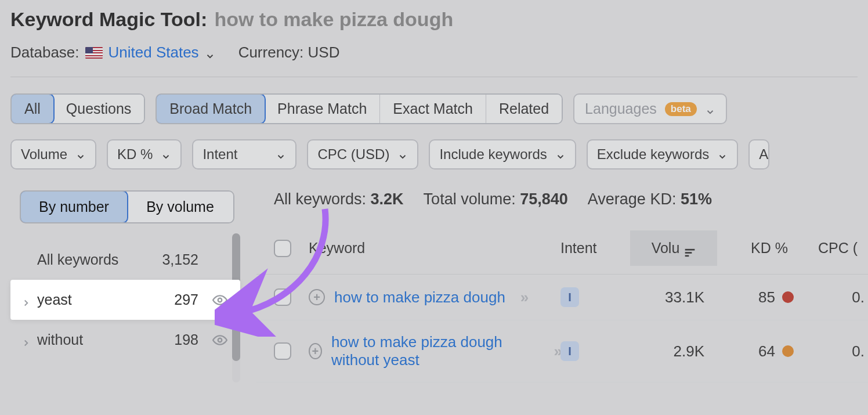 The image size is (868, 415). I want to click on col-keyword: Keyword, so click(435, 248).